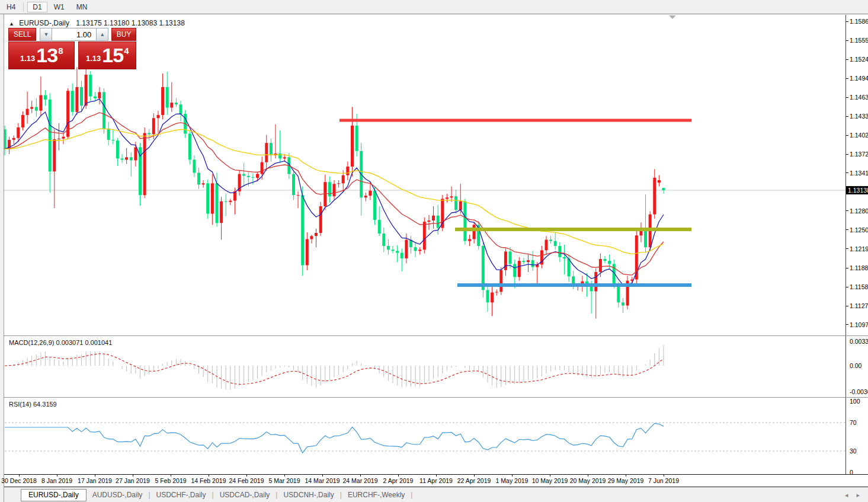 This screenshot has width=868, height=502. I want to click on chart-tab: USDCHF-,Daily, so click(181, 495).